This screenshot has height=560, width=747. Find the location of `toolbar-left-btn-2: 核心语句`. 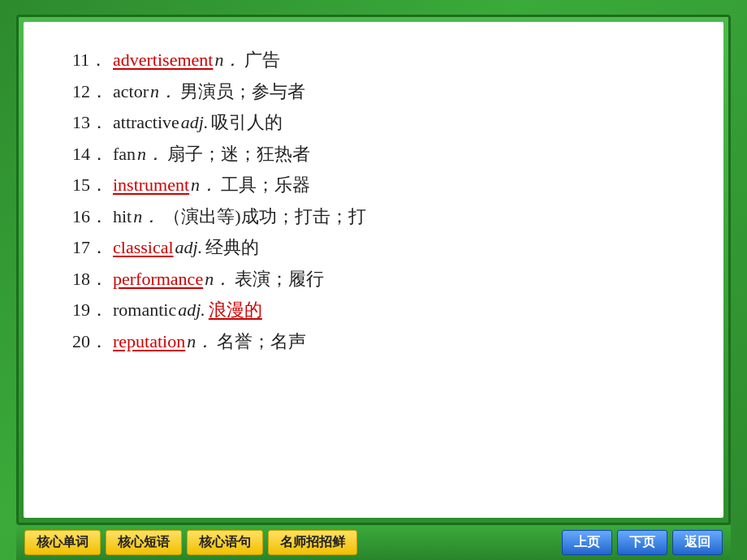

toolbar-left-btn-2: 核心语句 is located at coordinates (225, 542).